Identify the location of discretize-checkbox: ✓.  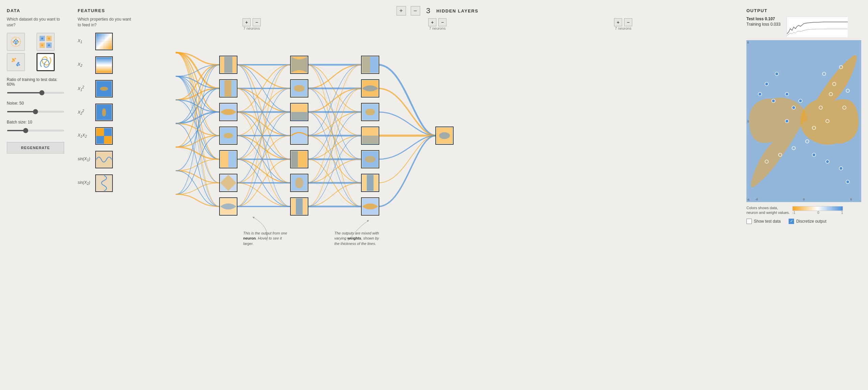
(791, 221).